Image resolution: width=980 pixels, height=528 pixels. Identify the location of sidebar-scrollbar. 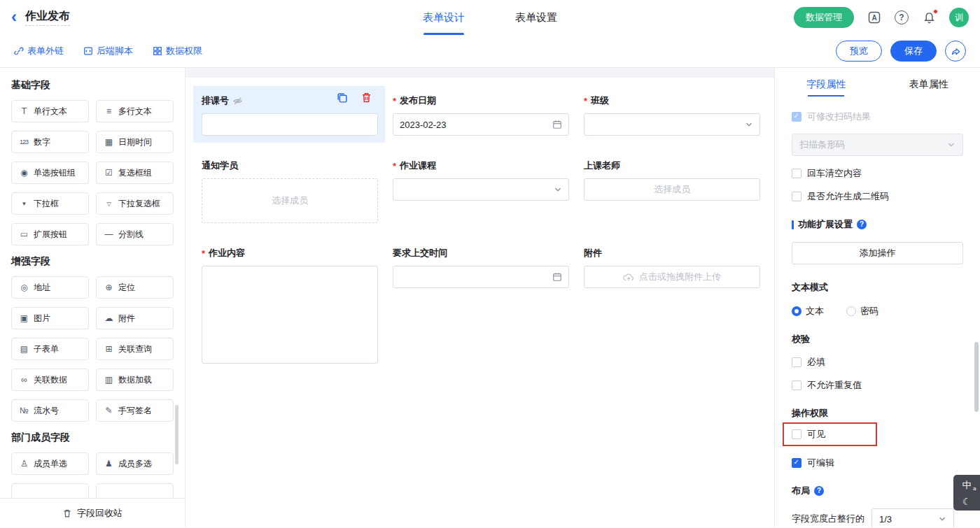
(176, 435).